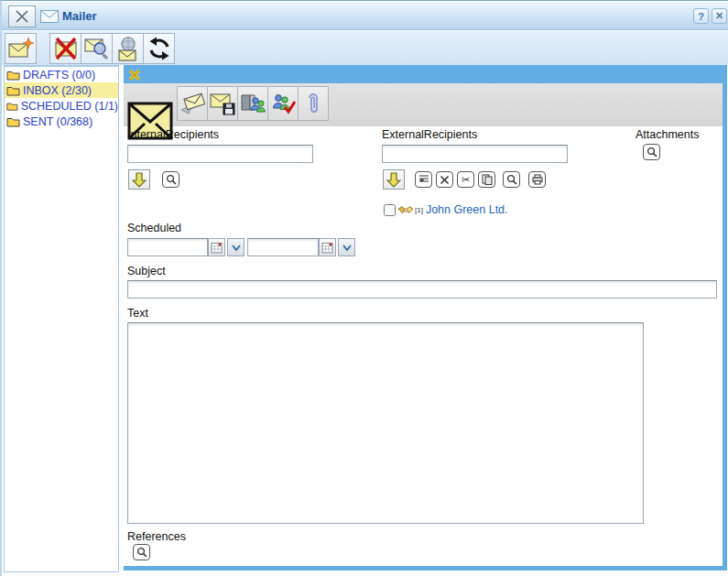 This screenshot has height=576, width=728. Describe the element at coordinates (283, 103) in the screenshot. I see `contacts-check-icon` at that location.